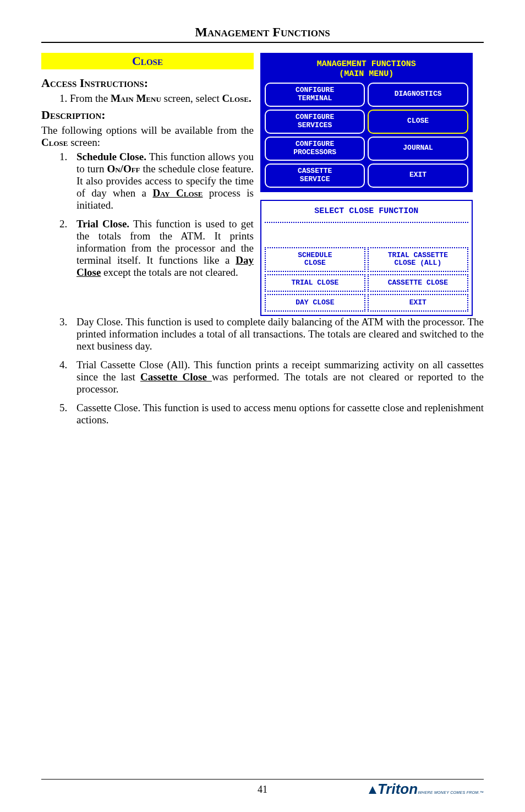 This screenshot has height=812, width=525. Describe the element at coordinates (162, 99) in the screenshot. I see `access-step-1: From the Main Menu screen, select Close.` at that location.